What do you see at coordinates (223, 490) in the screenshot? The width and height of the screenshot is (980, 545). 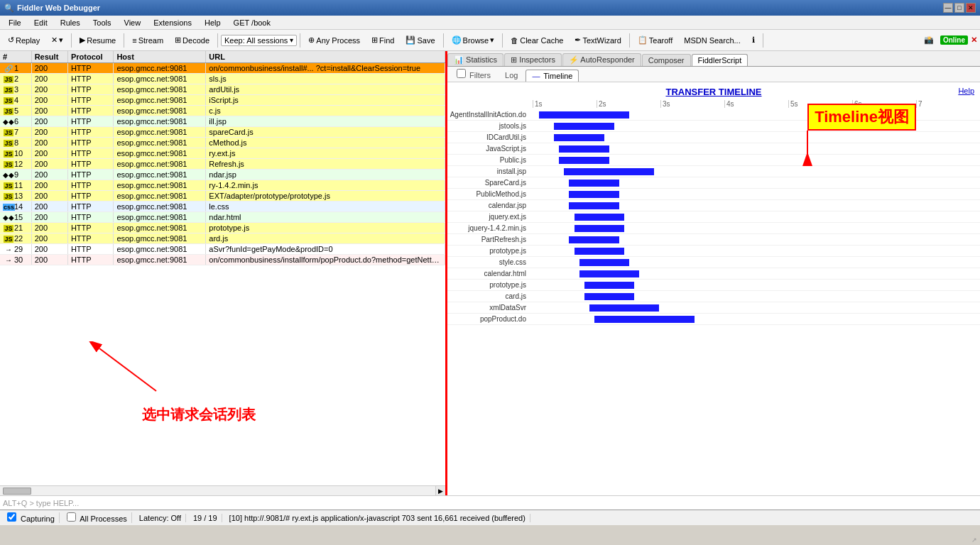 I see `horizontal-scrollbar: ▶` at bounding box center [223, 490].